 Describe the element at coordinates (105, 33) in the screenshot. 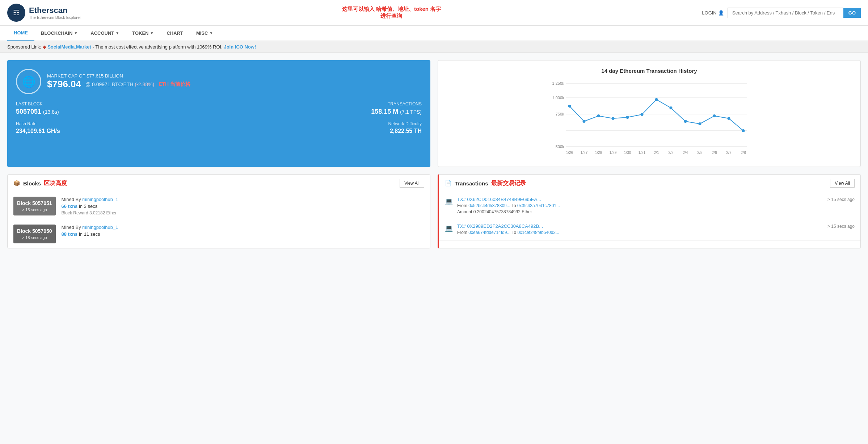

I see `nav-account: ACCOUNT ▼` at that location.